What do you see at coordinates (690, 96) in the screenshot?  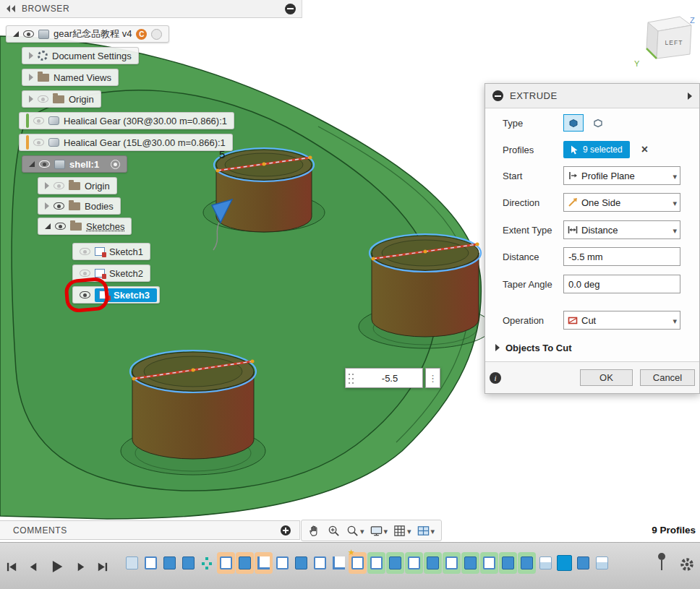 I see `dialog-dock-arrow-icon` at bounding box center [690, 96].